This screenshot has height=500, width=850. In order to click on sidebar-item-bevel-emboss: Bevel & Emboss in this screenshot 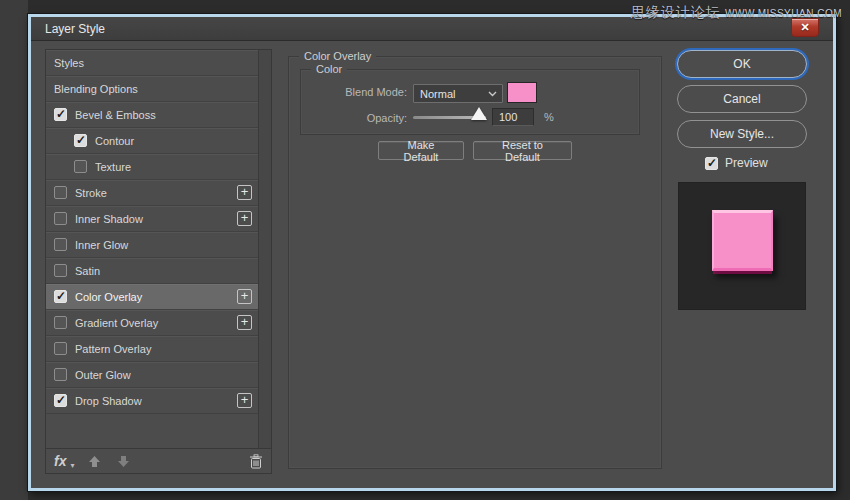, I will do `click(152, 115)`.